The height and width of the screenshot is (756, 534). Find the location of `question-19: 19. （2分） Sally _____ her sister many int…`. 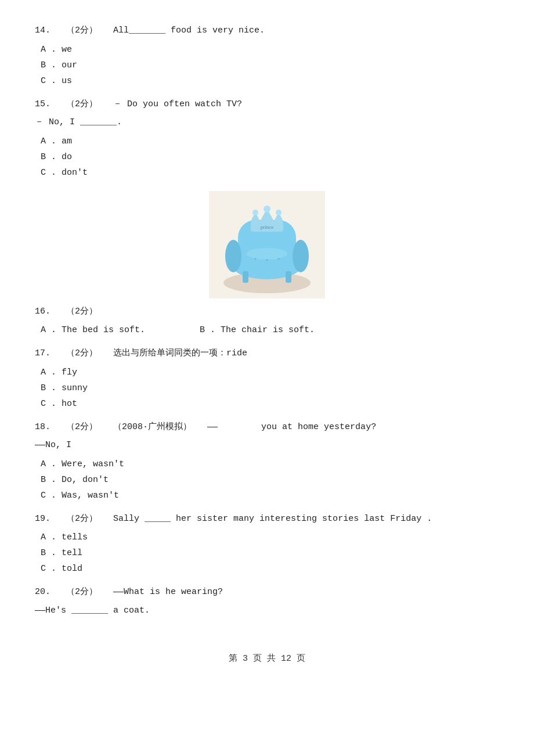

question-19: 19. （2分） Sally _____ her sister many int… is located at coordinates (267, 545).